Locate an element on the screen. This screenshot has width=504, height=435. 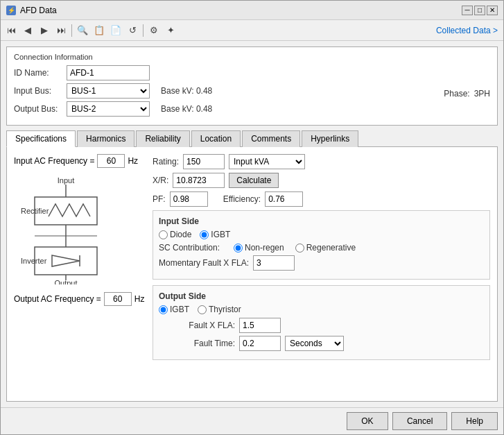
input-side-title: Input Side is located at coordinates (322, 221).